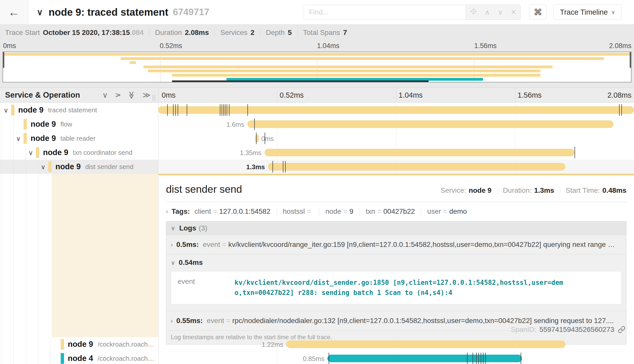 This screenshot has width=634, height=364. I want to click on span-bar-cell: 1.35ms, so click(396, 153).